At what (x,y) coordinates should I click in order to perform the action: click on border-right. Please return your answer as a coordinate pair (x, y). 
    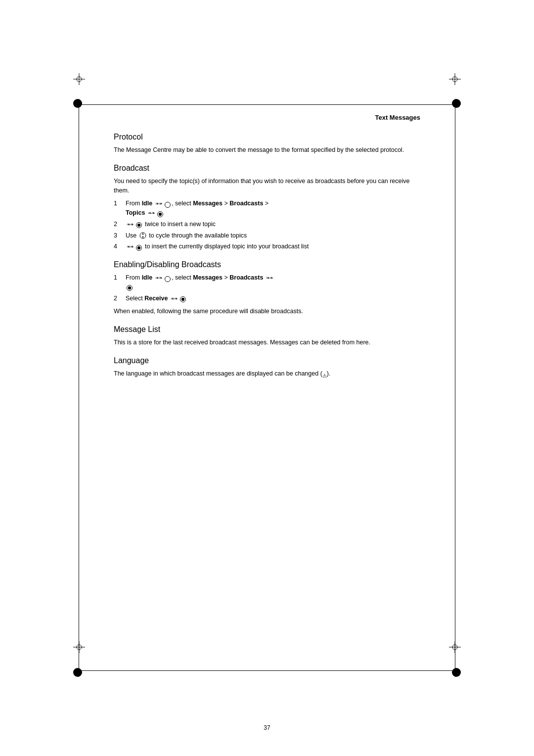
    Looking at the image, I should click on (455, 388).